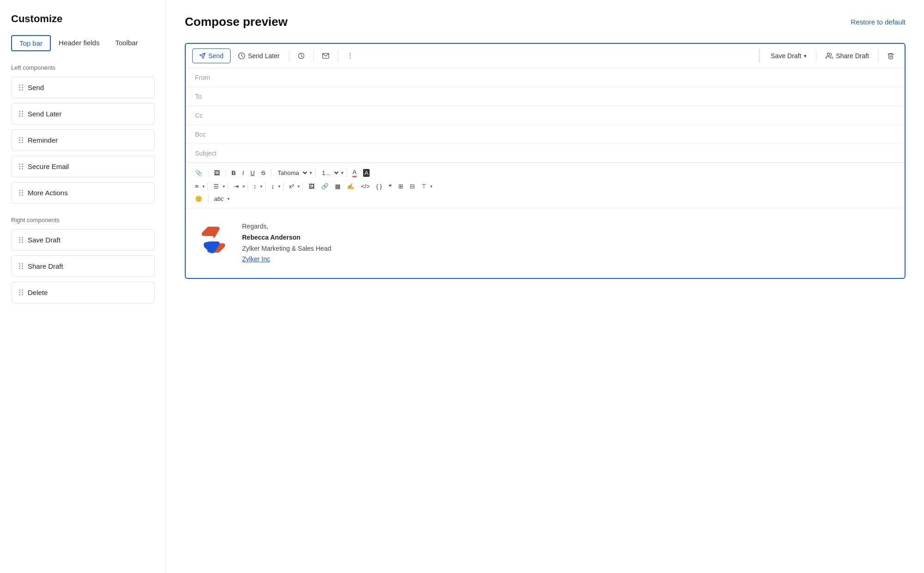 This screenshot has width=924, height=573. What do you see at coordinates (367, 173) in the screenshot?
I see `highlight-icon: A` at bounding box center [367, 173].